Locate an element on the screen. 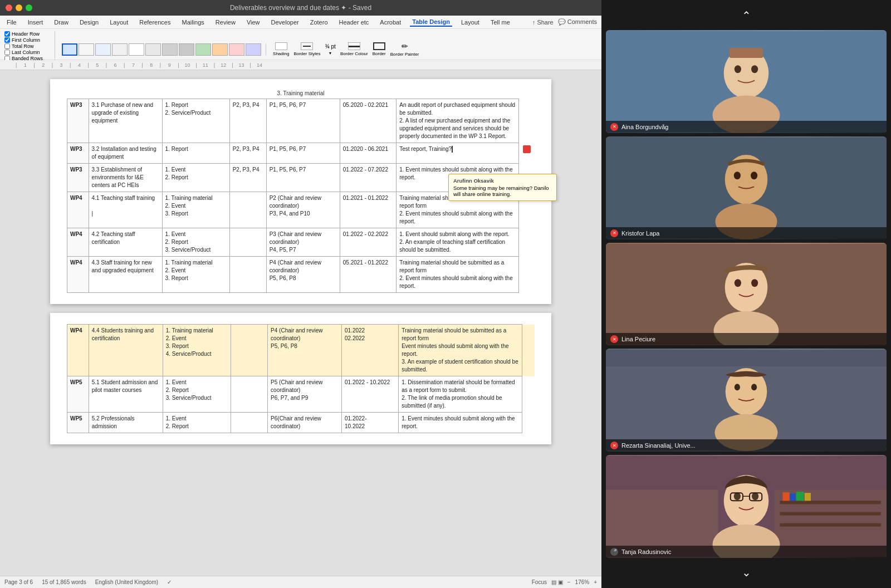 The height and width of the screenshot is (588, 891). total-row-check is located at coordinates (7, 46).